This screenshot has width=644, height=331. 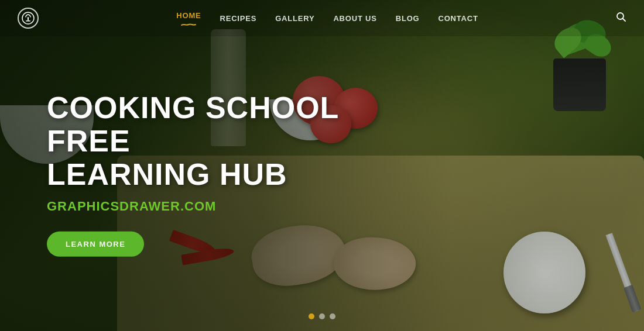 I want to click on nav-item-gallery: GALLERY, so click(x=295, y=18).